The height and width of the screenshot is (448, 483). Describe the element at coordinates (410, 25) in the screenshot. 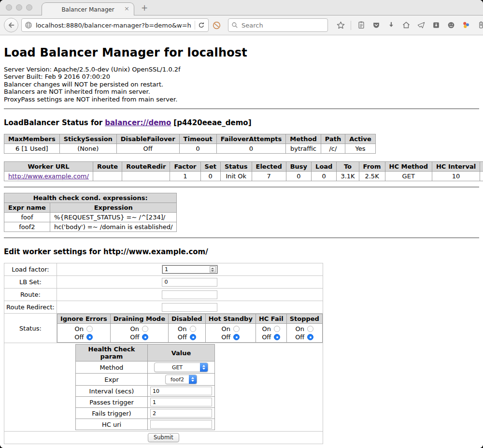

I see `toolbar-buttons` at that location.